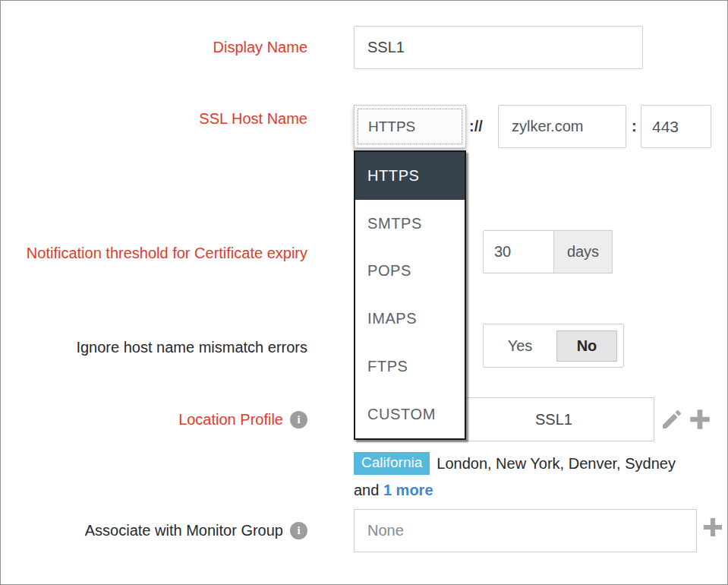 The height and width of the screenshot is (585, 728). I want to click on port-input, so click(676, 126).